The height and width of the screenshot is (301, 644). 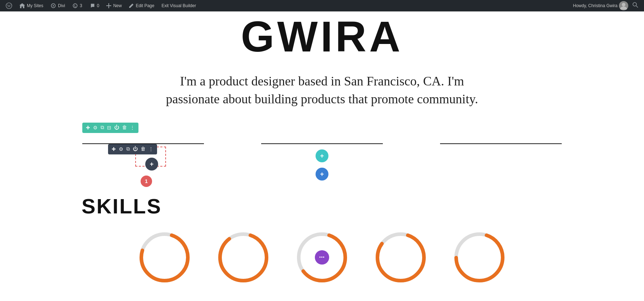 What do you see at coordinates (322, 257) in the screenshot?
I see `module-options-button: •••` at bounding box center [322, 257].